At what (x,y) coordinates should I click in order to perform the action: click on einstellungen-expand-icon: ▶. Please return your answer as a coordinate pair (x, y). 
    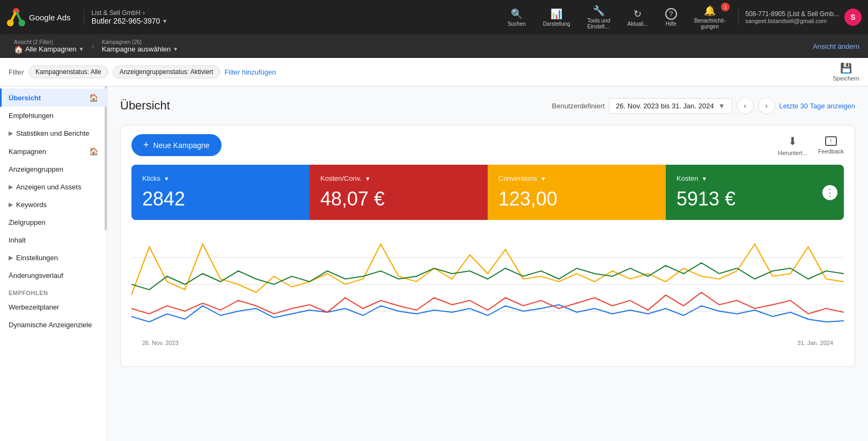
    Looking at the image, I should click on (11, 258).